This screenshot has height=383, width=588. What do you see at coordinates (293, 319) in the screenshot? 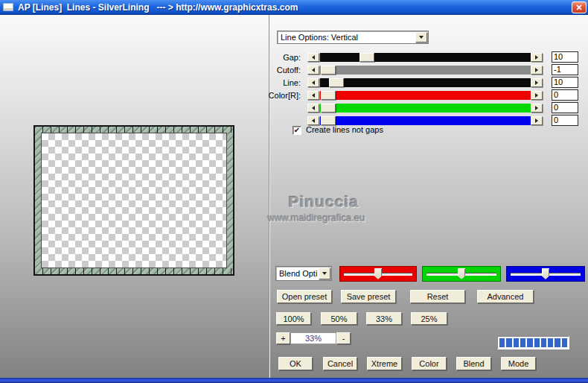
I see `zoom-100-button: 100%` at bounding box center [293, 319].